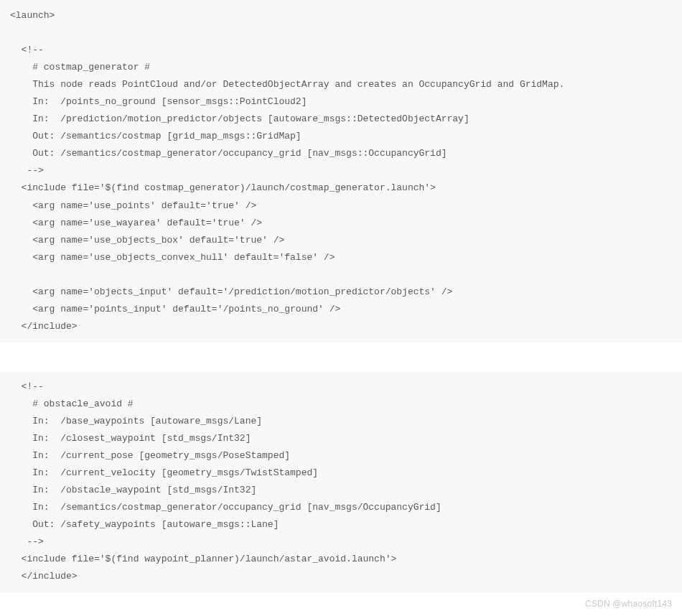 This screenshot has height=616, width=682. What do you see at coordinates (136, 223) in the screenshot?
I see `code-line: <arg name='use_wayarea' default='true' /…` at bounding box center [136, 223].